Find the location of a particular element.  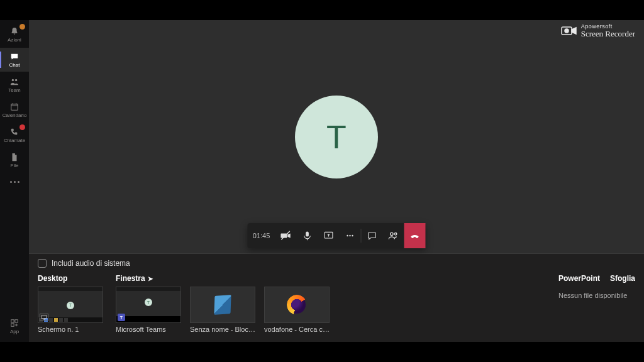

firefox-icon is located at coordinates (297, 305).